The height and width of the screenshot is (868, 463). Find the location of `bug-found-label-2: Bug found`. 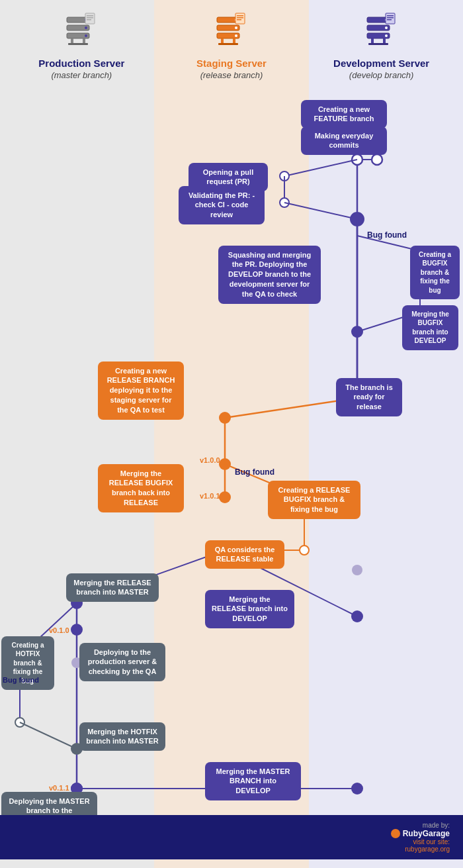

bug-found-label-2: Bug found is located at coordinates (255, 472).